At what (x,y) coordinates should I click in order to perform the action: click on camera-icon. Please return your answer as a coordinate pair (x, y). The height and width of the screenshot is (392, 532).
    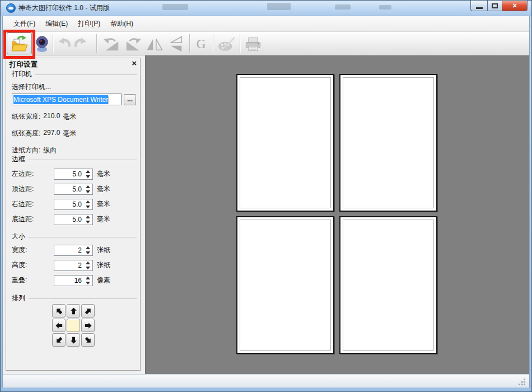
    Looking at the image, I should click on (43, 44).